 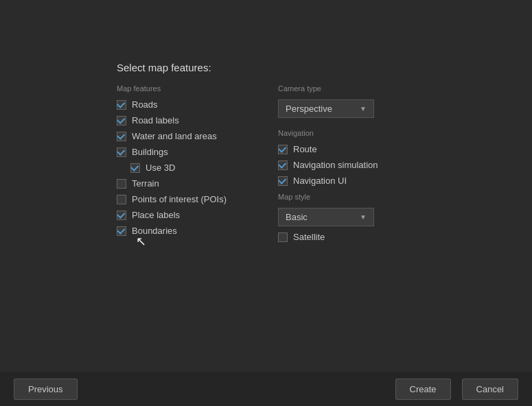 What do you see at coordinates (45, 390) in the screenshot?
I see `previous-button: Previous` at bounding box center [45, 390].